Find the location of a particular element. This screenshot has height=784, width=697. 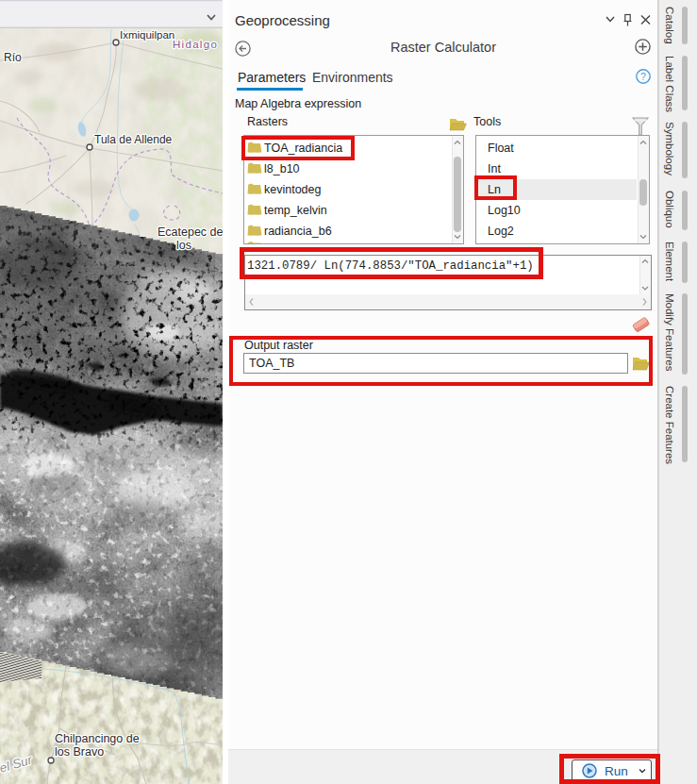

svg-text: Ecatepec de is located at coordinates (191, 232).